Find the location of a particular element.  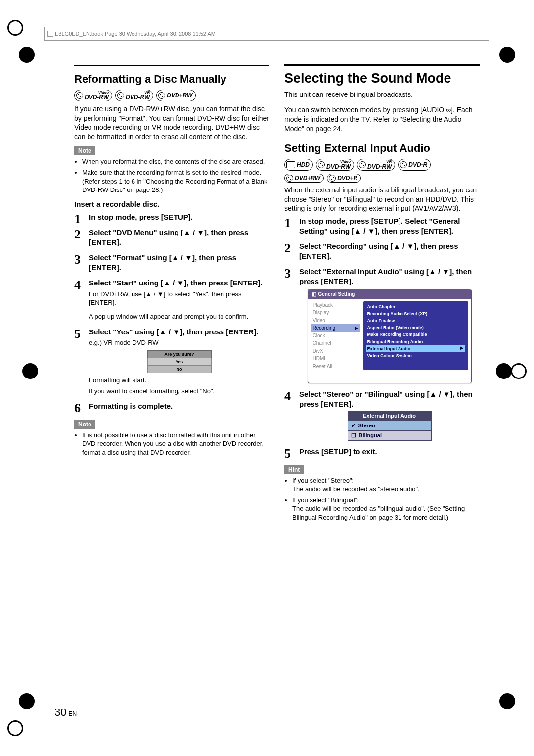

note-item: When you reformat the disc, the contents… is located at coordinates (176, 162).